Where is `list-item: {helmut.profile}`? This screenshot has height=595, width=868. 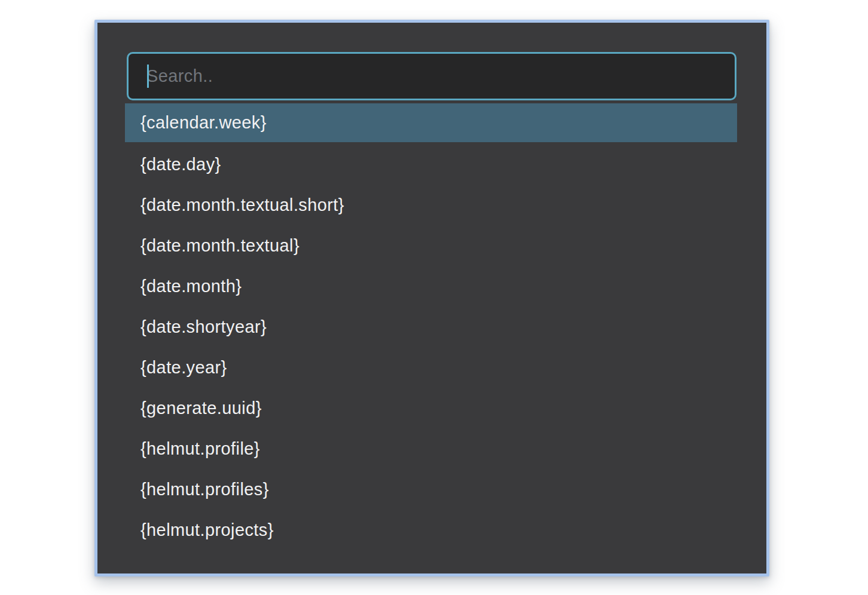 list-item: {helmut.profile} is located at coordinates (431, 449).